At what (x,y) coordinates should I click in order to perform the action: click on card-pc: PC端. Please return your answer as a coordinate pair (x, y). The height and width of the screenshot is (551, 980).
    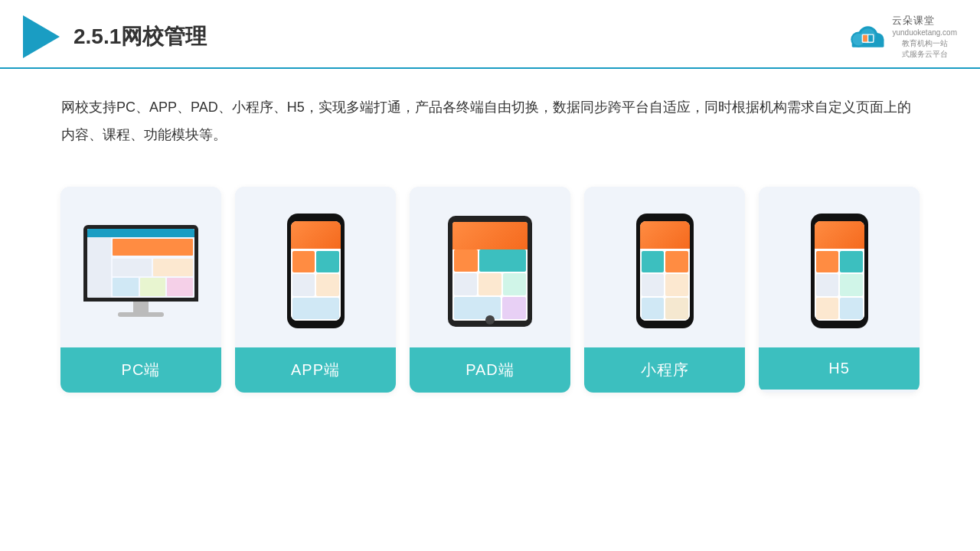
    Looking at the image, I should click on (141, 289).